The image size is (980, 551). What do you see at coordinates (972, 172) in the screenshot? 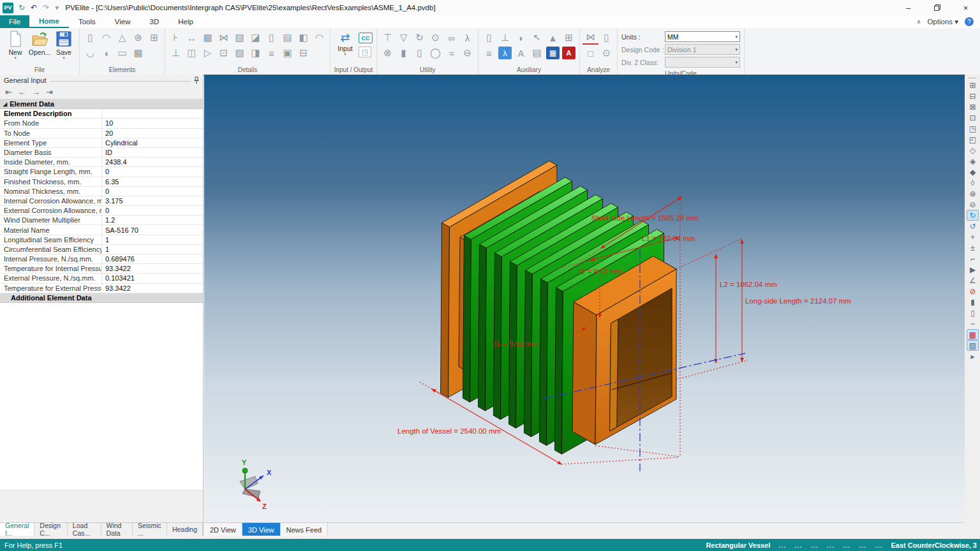
I see `rotate-z-icon: ◆` at bounding box center [972, 172].